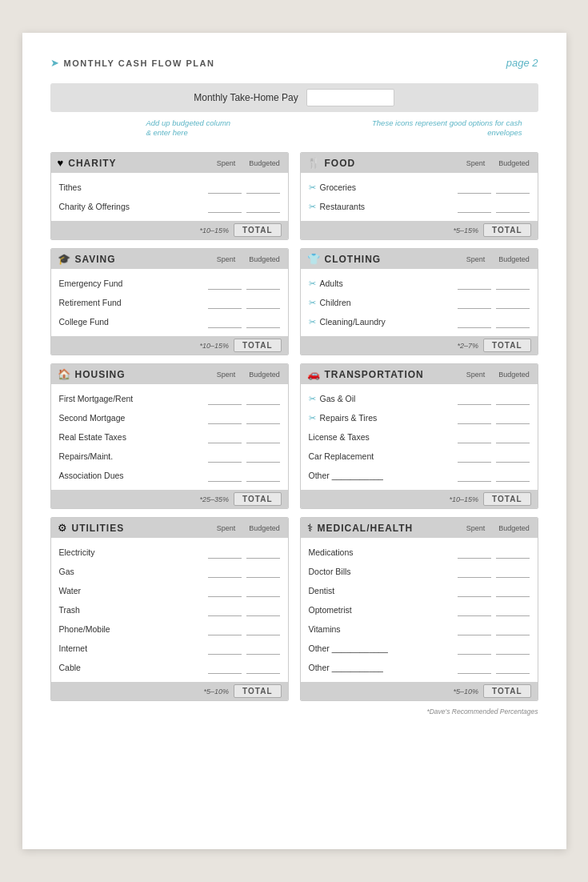 The image size is (588, 882). I want to click on item-label: Medications, so click(383, 552).